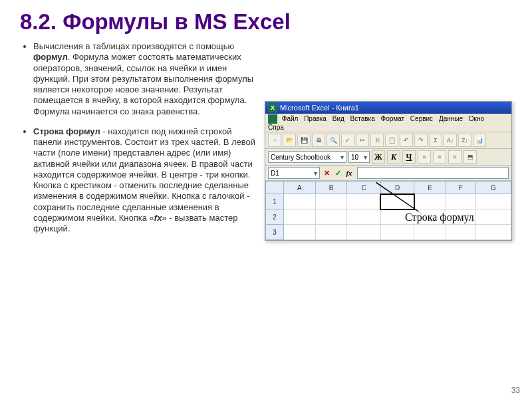 The height and width of the screenshot is (399, 532). Describe the element at coordinates (388, 108) in the screenshot. I see `excel-titlebar: X Microsoft Excel - Книга1` at that location.